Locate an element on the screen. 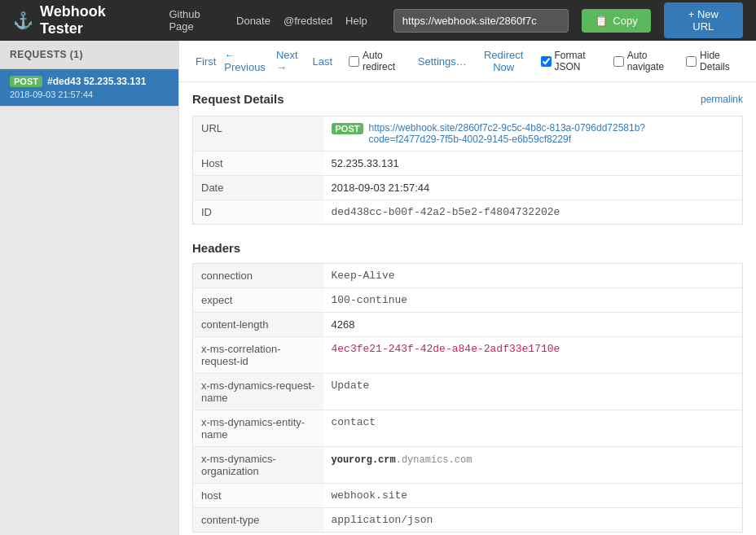  field-label: URL is located at coordinates (258, 134).